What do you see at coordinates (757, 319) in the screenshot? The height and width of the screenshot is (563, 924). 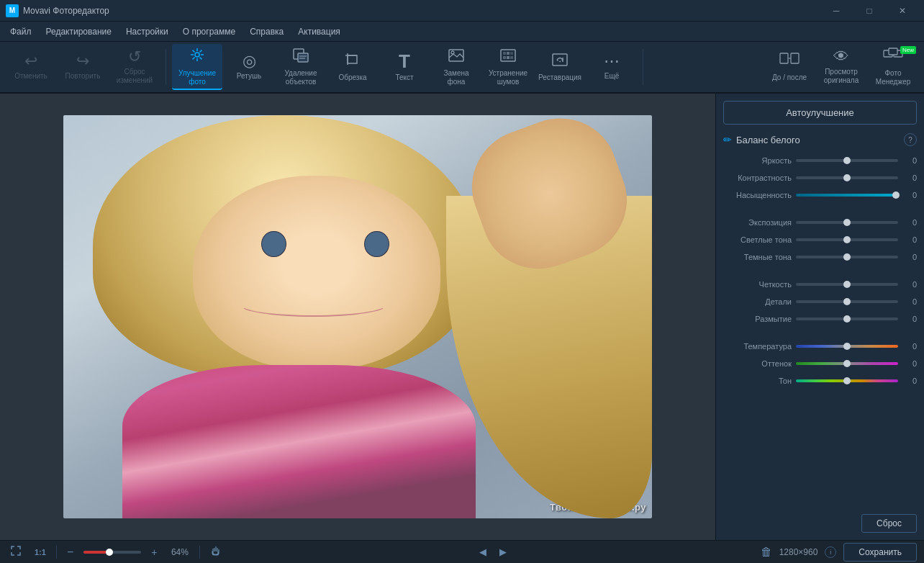 I see `blur-label: Размытие` at bounding box center [757, 319].